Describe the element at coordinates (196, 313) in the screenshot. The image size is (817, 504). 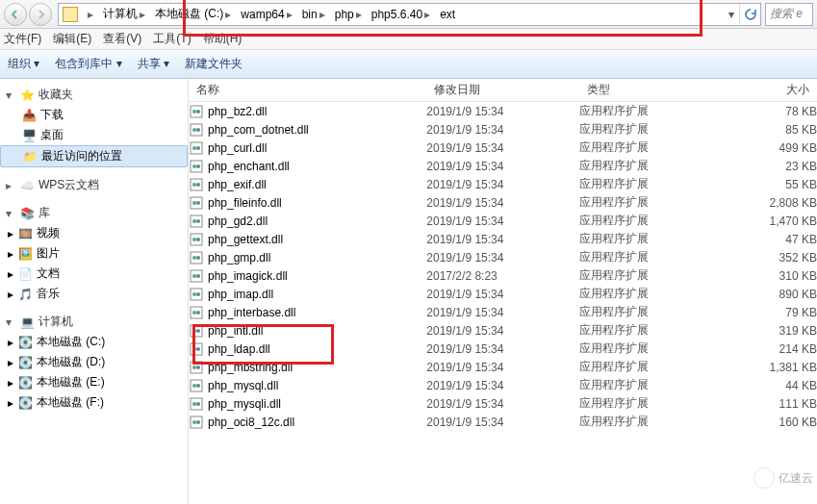
I see `dll-icon` at that location.